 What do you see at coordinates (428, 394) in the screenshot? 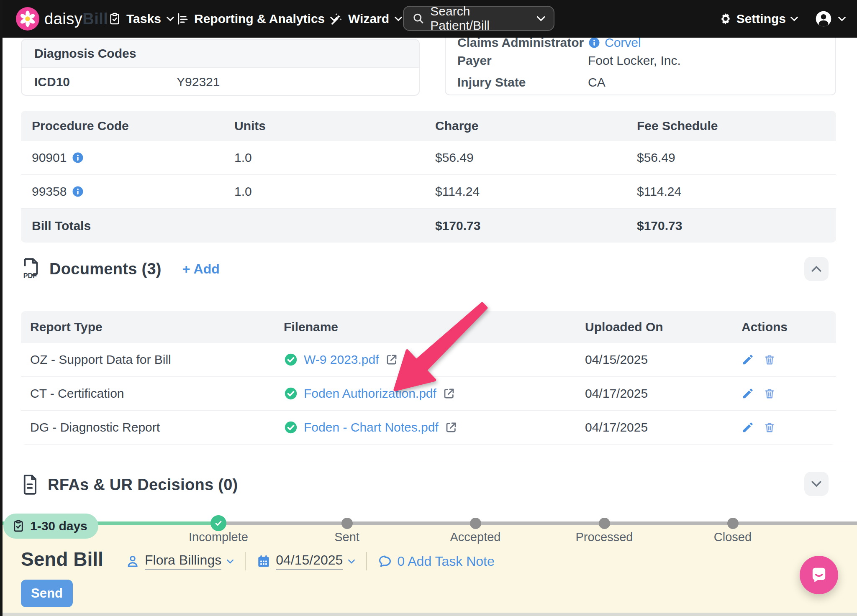
I see `document-row: CT - Certification Foden Authorization.p…` at bounding box center [428, 394].